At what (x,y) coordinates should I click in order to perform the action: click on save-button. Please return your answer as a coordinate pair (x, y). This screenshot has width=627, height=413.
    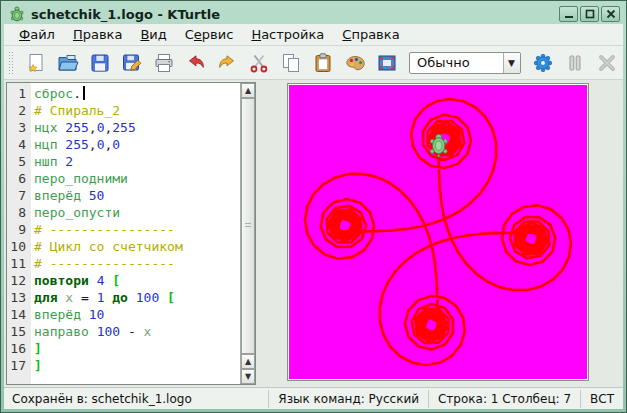
    Looking at the image, I should click on (100, 63).